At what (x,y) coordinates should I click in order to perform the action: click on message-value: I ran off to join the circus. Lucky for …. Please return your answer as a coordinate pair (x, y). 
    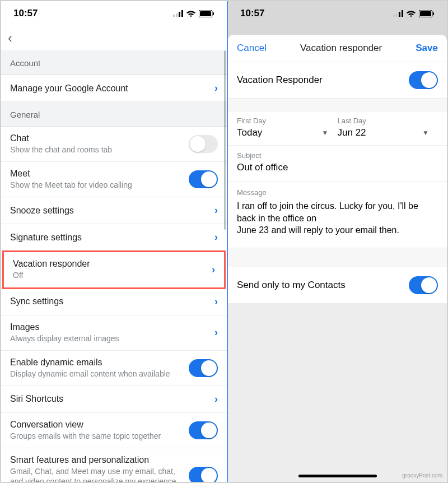
    Looking at the image, I should click on (337, 219).